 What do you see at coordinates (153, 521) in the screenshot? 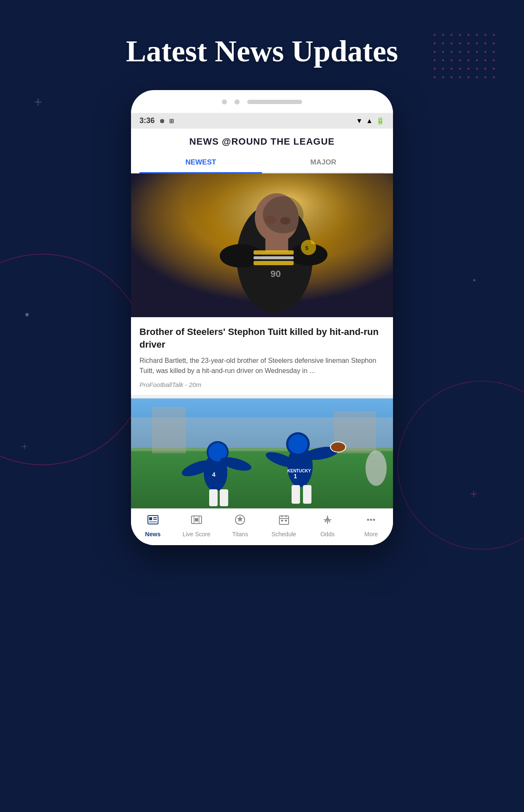
I see `news-icon` at bounding box center [153, 521].